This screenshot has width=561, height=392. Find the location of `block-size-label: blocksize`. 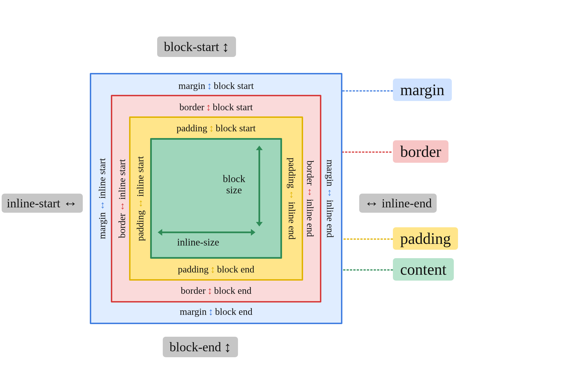

block-size-label: blocksize is located at coordinates (234, 185).